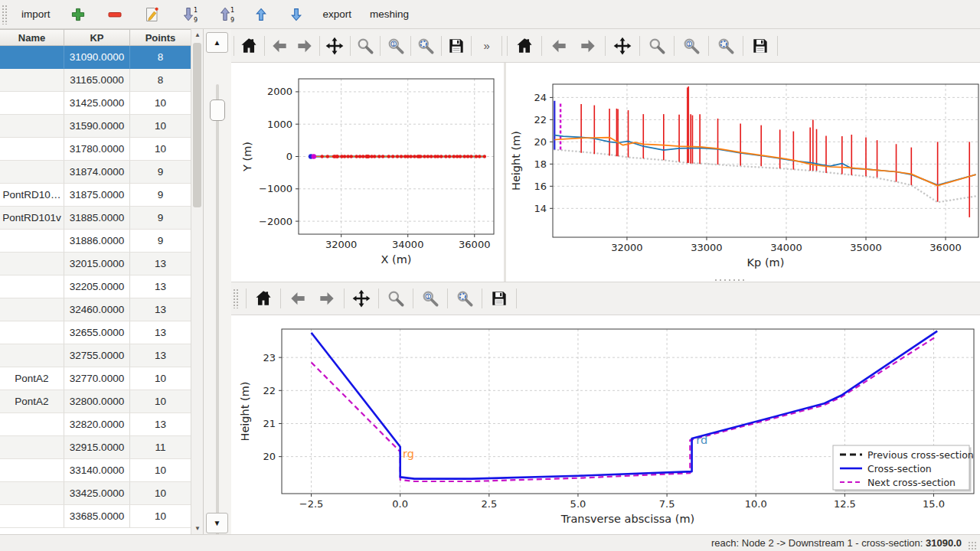 This screenshot has height=551, width=980. Describe the element at coordinates (217, 311) in the screenshot. I see `slider-groove` at that location.